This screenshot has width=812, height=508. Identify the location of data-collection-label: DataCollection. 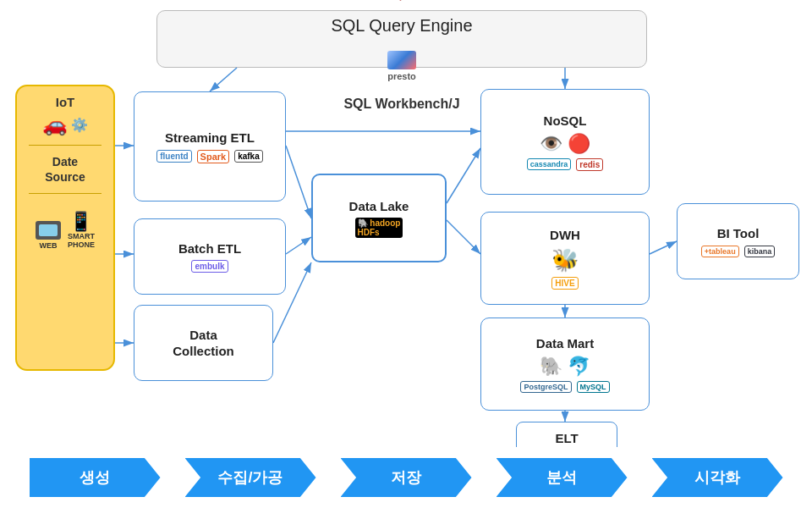
(203, 344).